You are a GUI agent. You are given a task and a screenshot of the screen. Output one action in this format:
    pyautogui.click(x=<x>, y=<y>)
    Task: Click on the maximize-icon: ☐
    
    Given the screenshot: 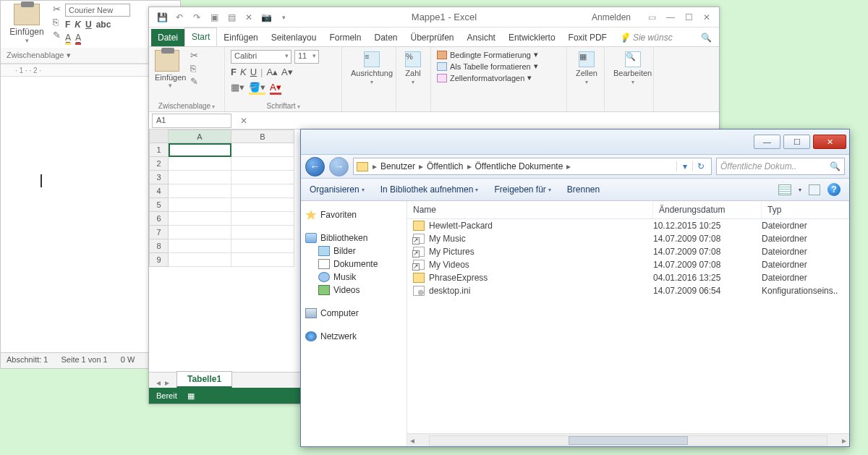 What is the action you would take?
    pyautogui.click(x=689, y=17)
    